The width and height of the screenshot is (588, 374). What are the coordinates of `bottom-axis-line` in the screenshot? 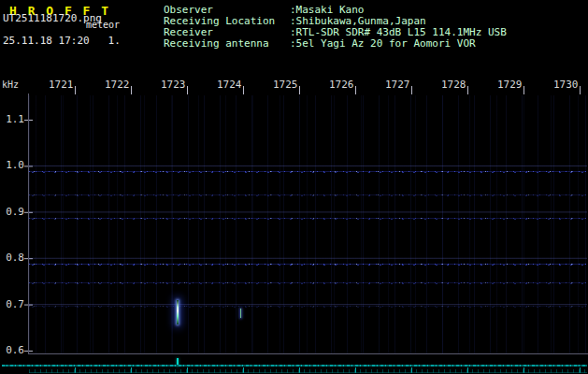 It's located at (308, 353).